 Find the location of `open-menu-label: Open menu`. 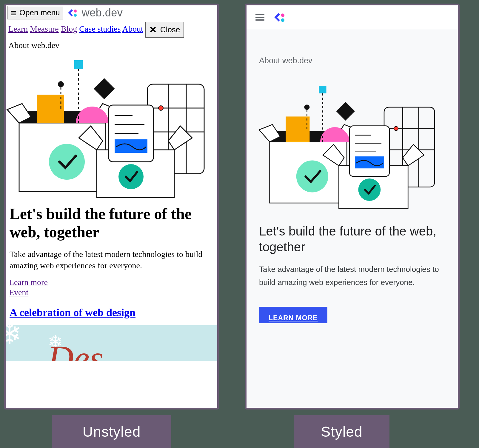

open-menu-label: Open menu is located at coordinates (40, 13).